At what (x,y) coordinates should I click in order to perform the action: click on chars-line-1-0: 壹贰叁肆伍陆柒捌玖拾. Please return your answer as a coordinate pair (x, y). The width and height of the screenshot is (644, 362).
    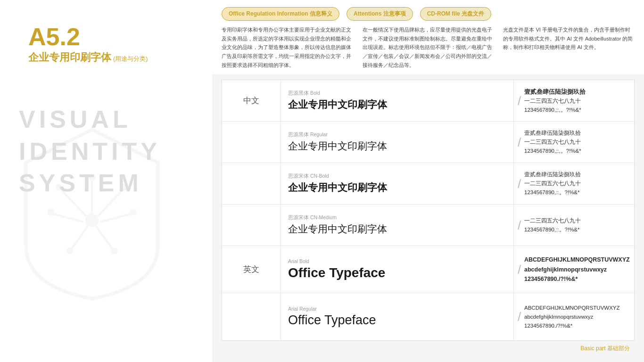
    Looking at the image, I should click on (576, 92).